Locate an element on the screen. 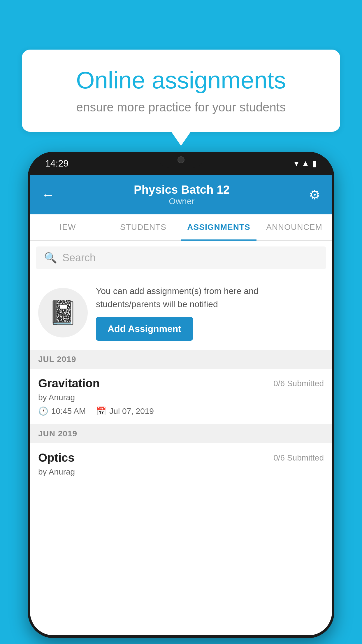 The width and height of the screenshot is (362, 644). header-title: Physics Batch 12 is located at coordinates (182, 190).